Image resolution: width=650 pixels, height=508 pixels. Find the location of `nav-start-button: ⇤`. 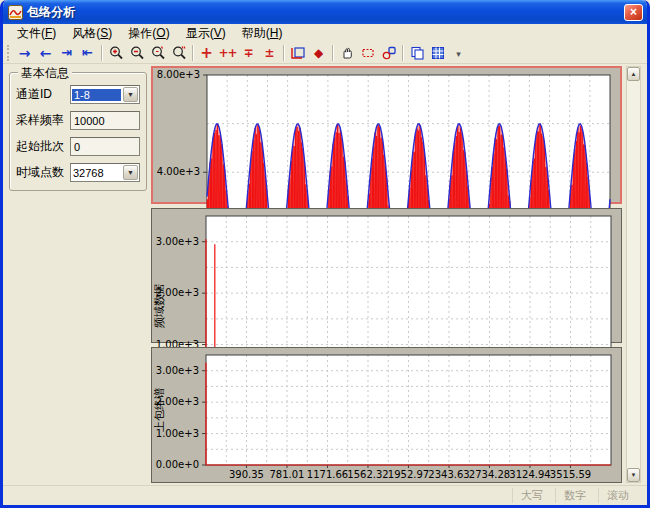

nav-start-button: ⇤ is located at coordinates (88, 52).